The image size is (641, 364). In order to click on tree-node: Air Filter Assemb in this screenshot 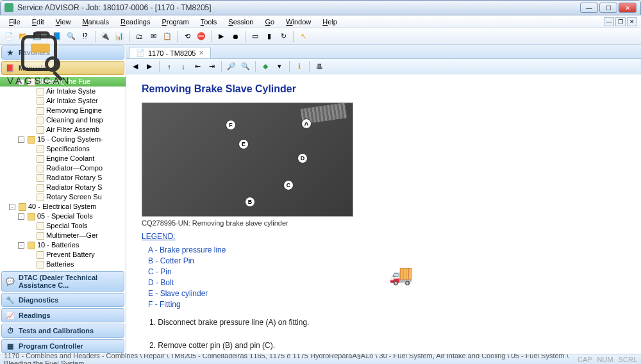, I will do `click(63, 129)`.